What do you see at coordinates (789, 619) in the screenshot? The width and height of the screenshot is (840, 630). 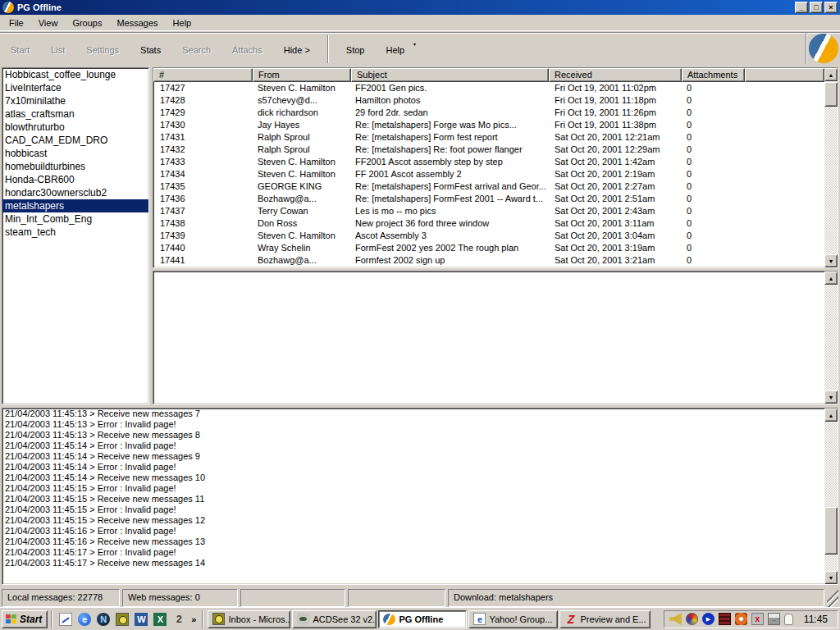 I see `mouse-hand-icon` at bounding box center [789, 619].